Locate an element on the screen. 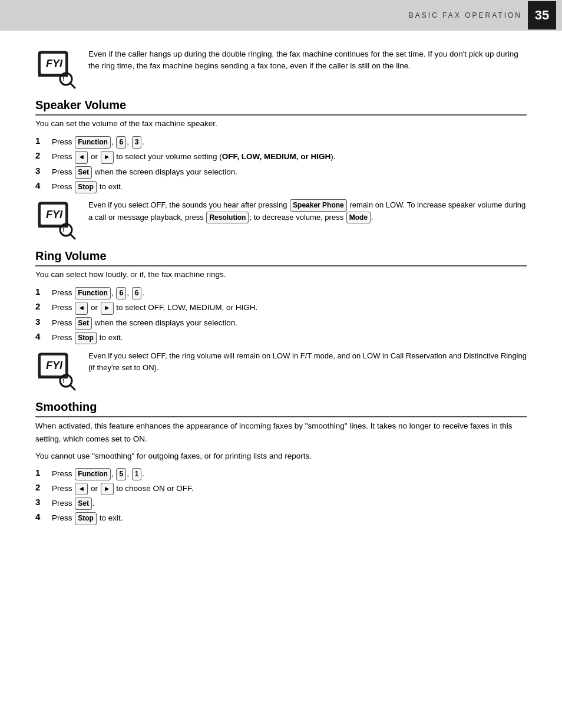 The height and width of the screenshot is (728, 562). step-sv-1: 1 Press Function, 6, 3. is located at coordinates (281, 142).